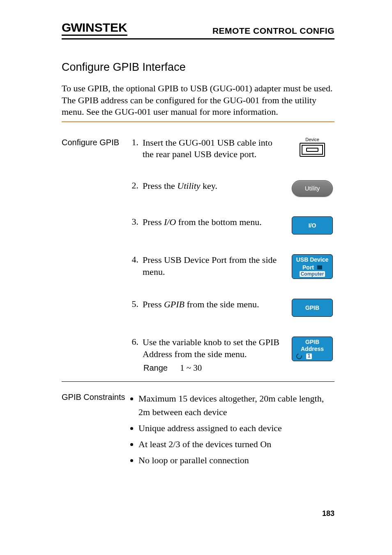 The height and width of the screenshot is (555, 392). I want to click on step-text: Press GPIB from the side menu., so click(214, 304).